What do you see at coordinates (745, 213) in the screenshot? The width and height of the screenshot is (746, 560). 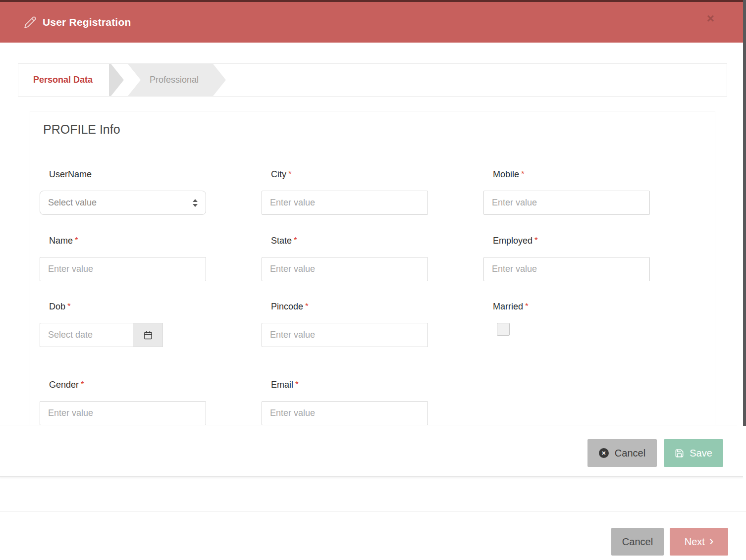 I see `backdrop-right-strip` at bounding box center [745, 213].